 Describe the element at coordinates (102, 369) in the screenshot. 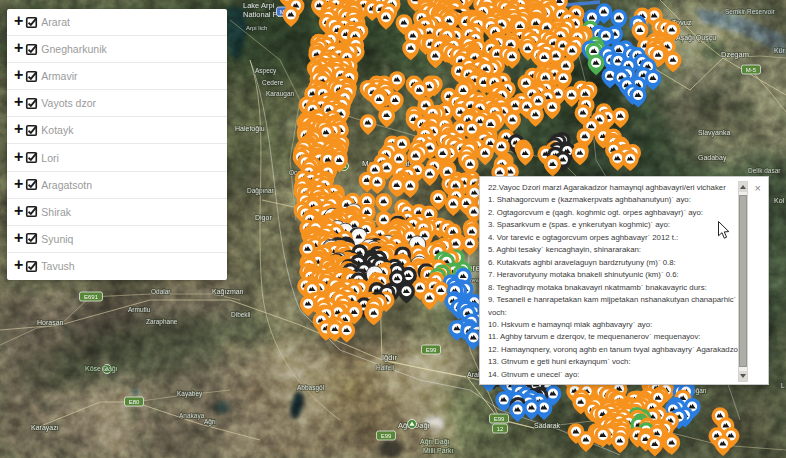

I see `svg-text: Köse Dağı` at that location.